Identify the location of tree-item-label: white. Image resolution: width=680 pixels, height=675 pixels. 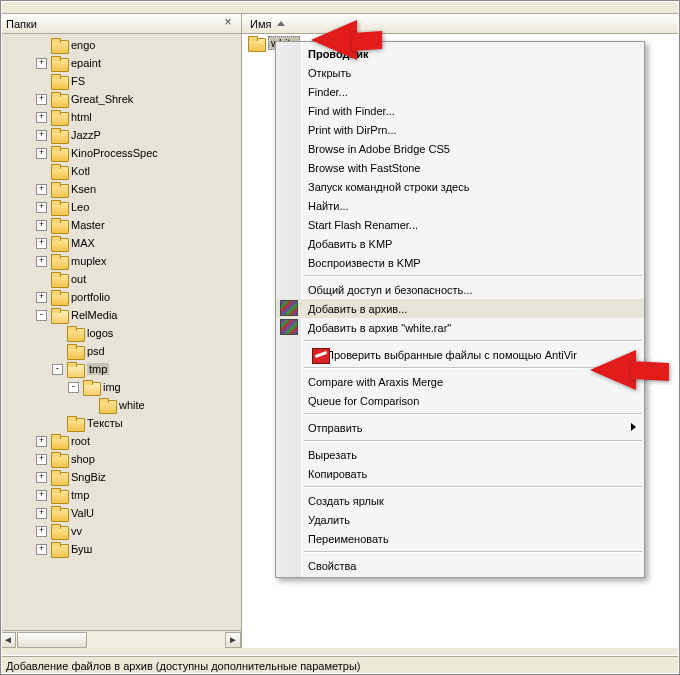
(132, 405).